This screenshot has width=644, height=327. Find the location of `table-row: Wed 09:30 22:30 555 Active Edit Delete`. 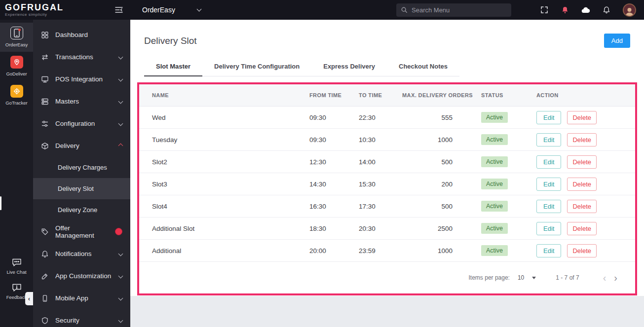

table-row: Wed 09:30 22:30 555 Active Edit Delete is located at coordinates (387, 117).